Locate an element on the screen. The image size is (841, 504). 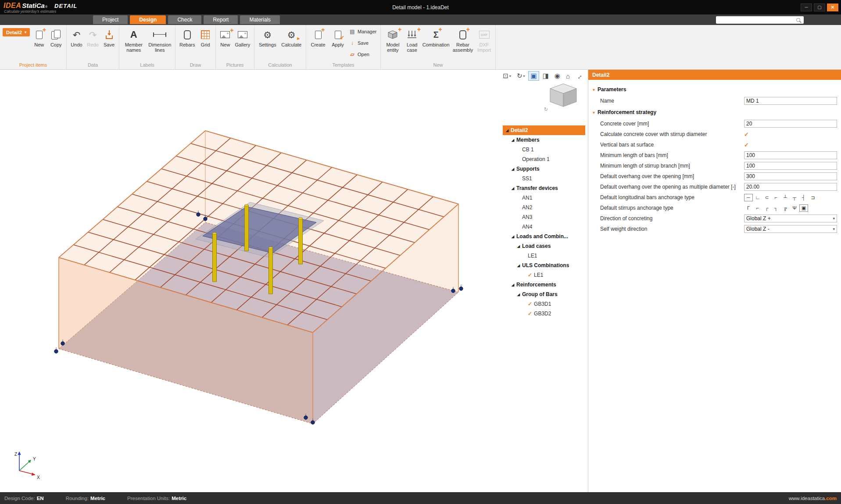
stirrup-anchorage-type-option-4: ╔ is located at coordinates (785, 208).